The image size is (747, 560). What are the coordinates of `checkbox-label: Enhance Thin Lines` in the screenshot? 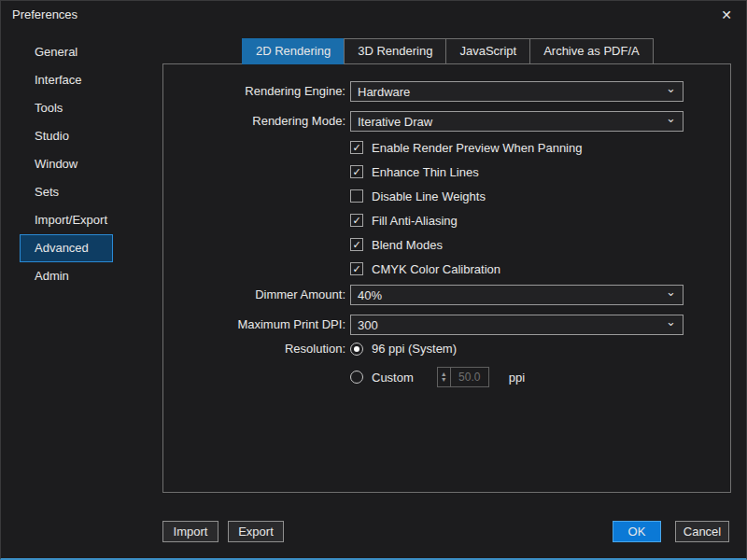 It's located at (426, 172).